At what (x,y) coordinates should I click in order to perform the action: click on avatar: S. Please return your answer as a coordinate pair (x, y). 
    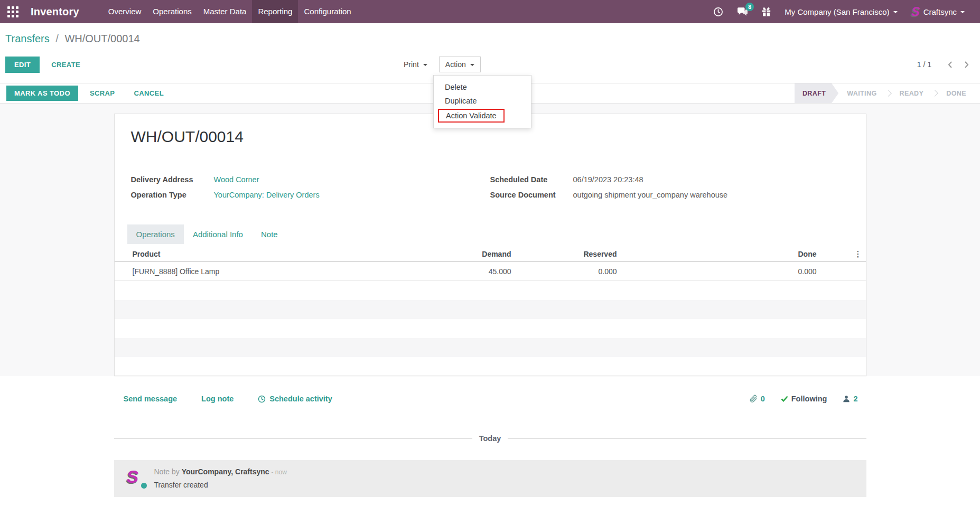
    Looking at the image, I should click on (916, 12).